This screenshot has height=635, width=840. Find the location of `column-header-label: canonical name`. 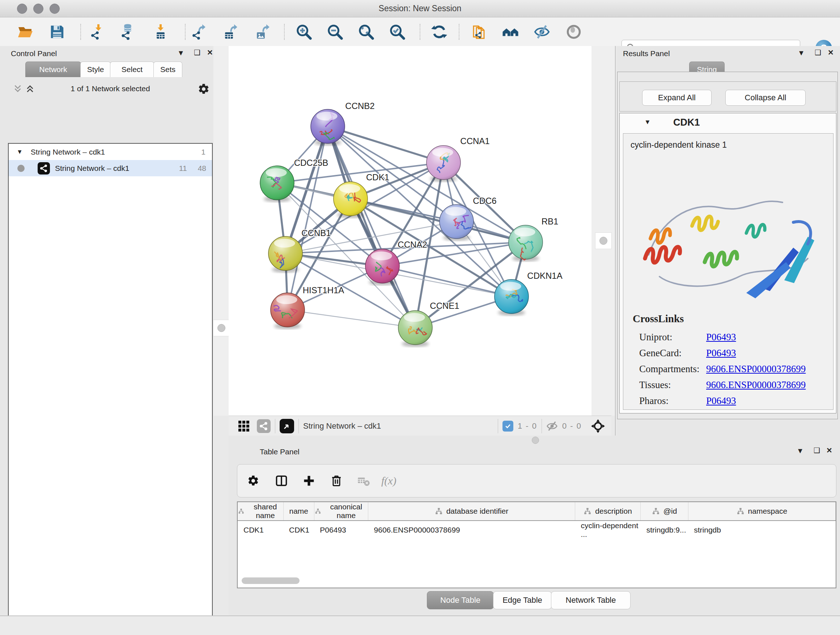

column-header-label: canonical name is located at coordinates (346, 511).